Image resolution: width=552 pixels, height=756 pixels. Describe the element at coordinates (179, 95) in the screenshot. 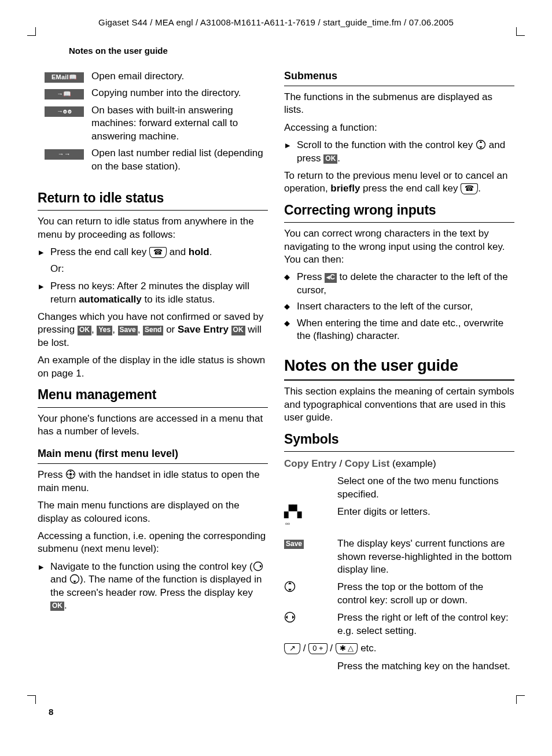

I see `icon-row-text: Copying number into the directory.` at that location.